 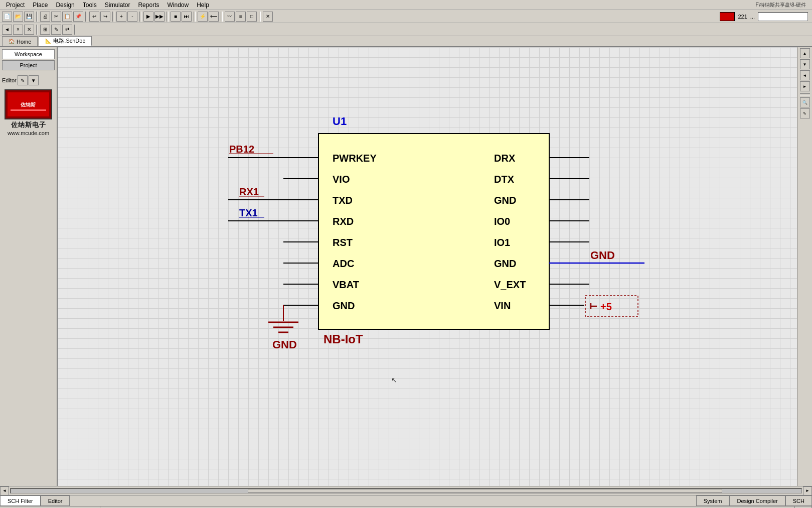 What do you see at coordinates (805, 75) in the screenshot?
I see `rtb-3: ◄` at bounding box center [805, 75].